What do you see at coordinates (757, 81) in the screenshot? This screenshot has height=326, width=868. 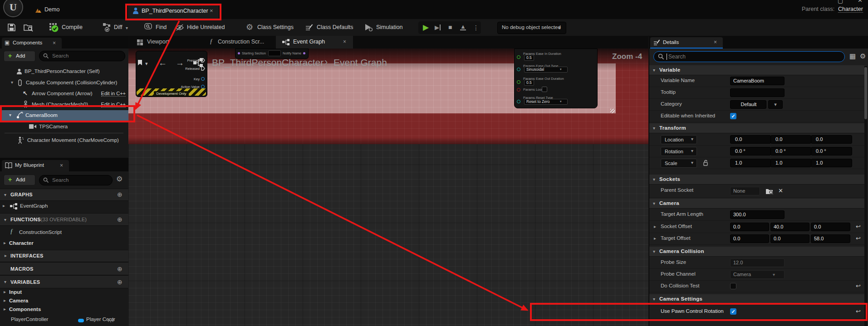 I see `variable-name-input: CameraBoom` at bounding box center [757, 81].